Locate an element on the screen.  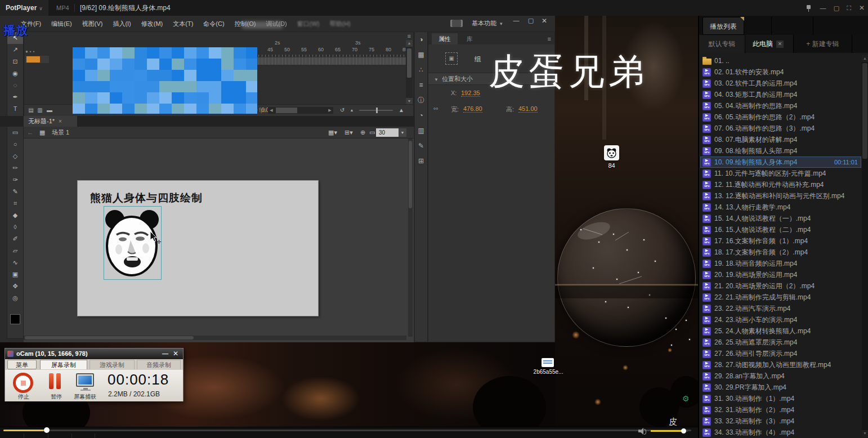
center-stage-icon: ⊕ is located at coordinates (363, 133).